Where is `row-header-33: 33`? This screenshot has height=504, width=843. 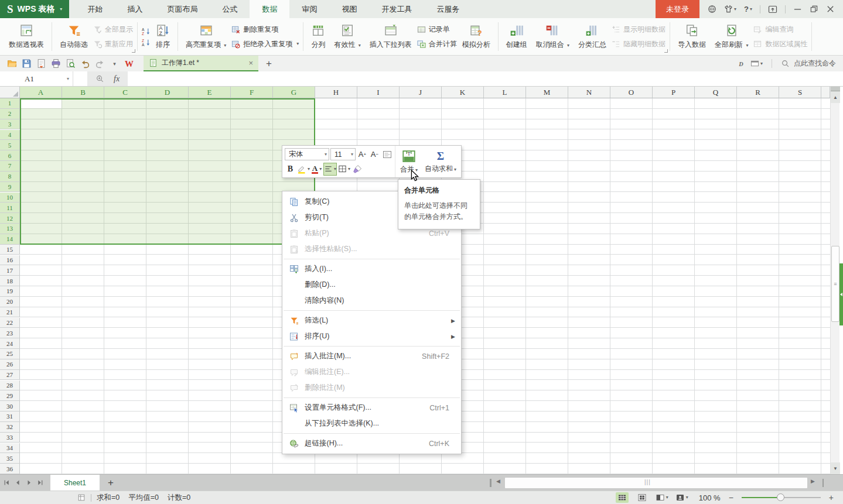 row-header-33: 33 is located at coordinates (10, 438).